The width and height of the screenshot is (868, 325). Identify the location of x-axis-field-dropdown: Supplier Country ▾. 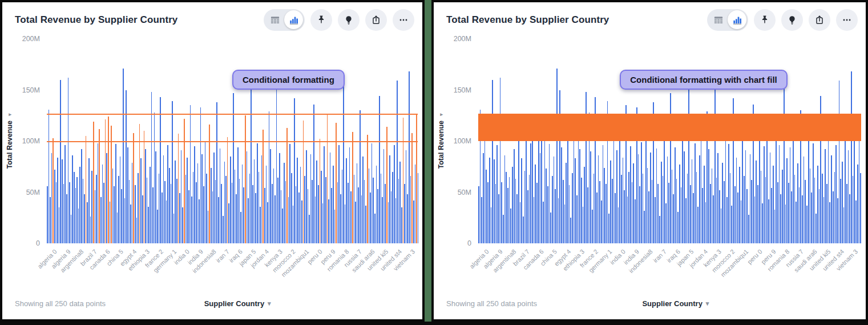
(676, 304).